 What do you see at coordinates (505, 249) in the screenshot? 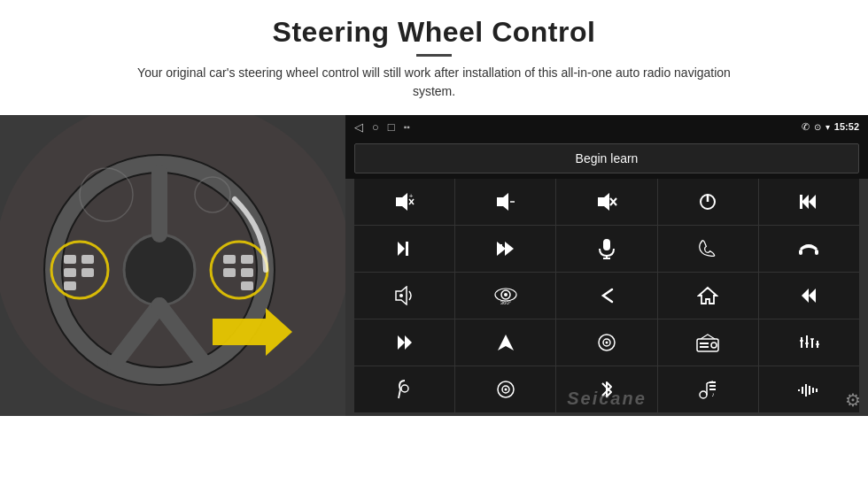
I see `fast-forward-button` at bounding box center [505, 249].